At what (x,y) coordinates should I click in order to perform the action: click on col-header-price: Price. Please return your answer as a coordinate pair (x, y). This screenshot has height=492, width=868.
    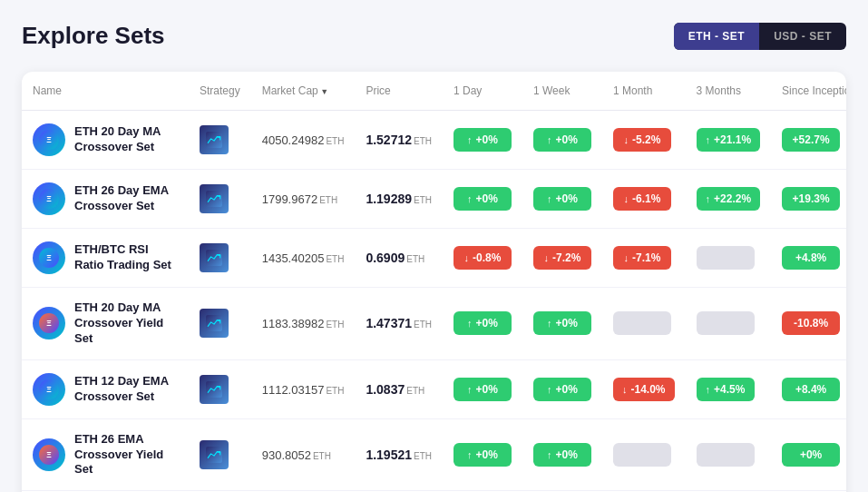
    Looking at the image, I should click on (399, 91).